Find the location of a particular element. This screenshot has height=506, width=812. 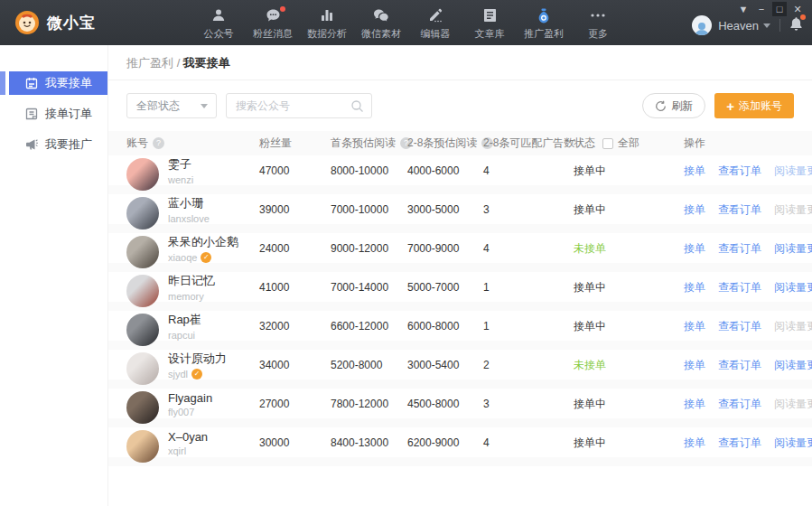

sidebar-item-label: 我要推广 is located at coordinates (69, 145).